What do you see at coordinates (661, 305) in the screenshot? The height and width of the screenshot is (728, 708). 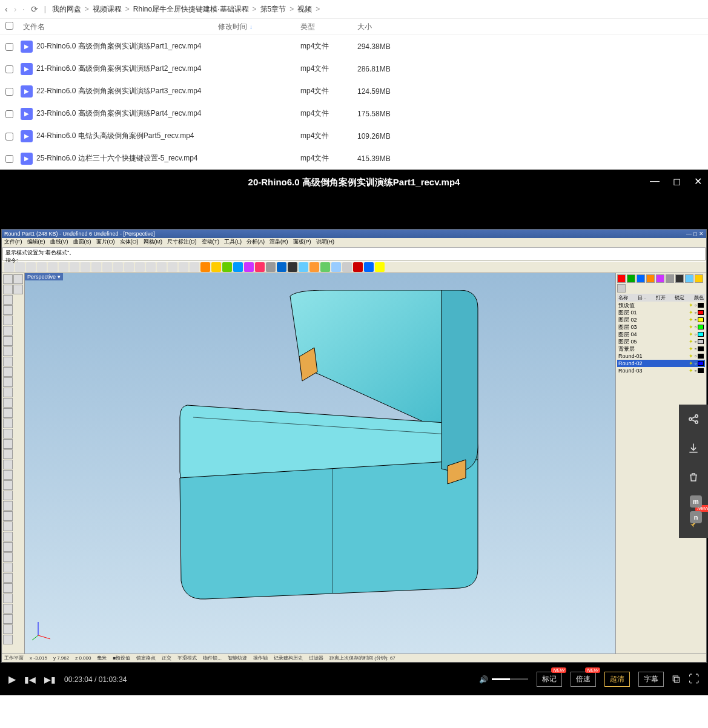 I see `layer-row: 预设值✦▫` at bounding box center [661, 305].